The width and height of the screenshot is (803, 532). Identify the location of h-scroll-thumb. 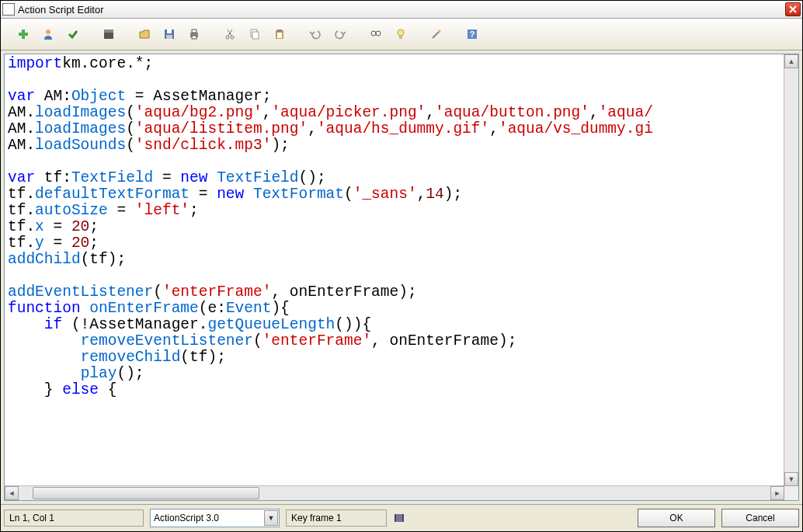
(146, 493).